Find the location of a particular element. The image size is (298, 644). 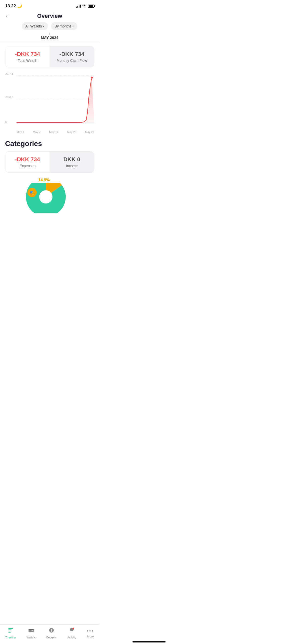

filter-row: All Wallets ▾ By months ▾ is located at coordinates (50, 27).